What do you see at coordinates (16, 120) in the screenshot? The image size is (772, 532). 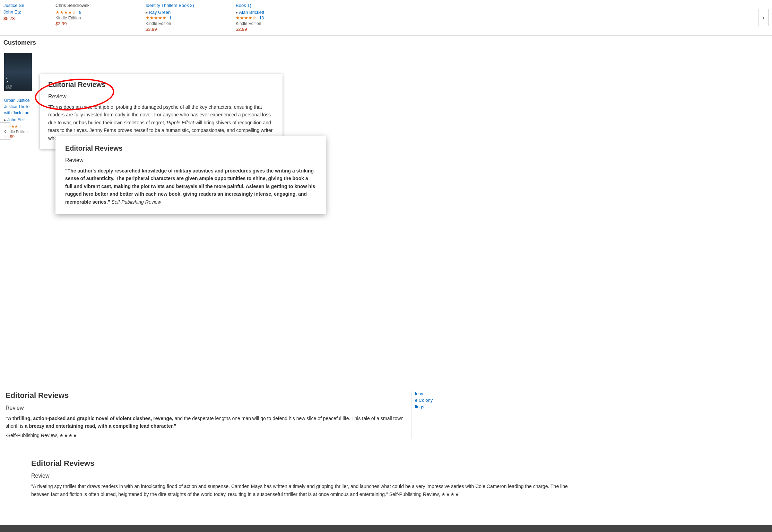 I see `sidebar-book-author: John Etzil` at bounding box center [16, 120].